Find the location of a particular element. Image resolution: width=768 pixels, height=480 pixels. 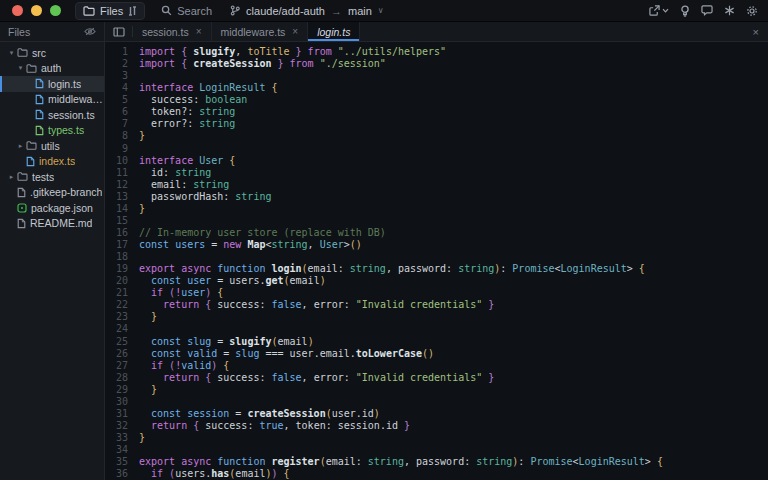

tab-bar: session.ts×middleware.ts×login.ts × is located at coordinates (436, 32).